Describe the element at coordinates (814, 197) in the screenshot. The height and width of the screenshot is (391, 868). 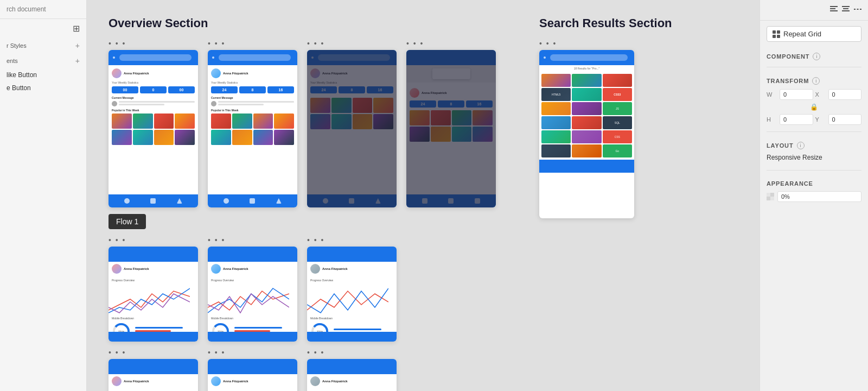
I see `opacity-row` at that location.